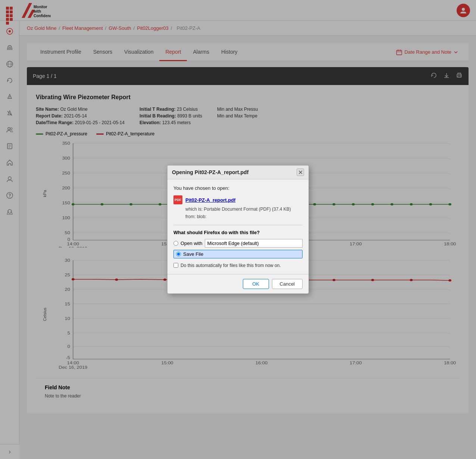 The height and width of the screenshot is (459, 476). I want to click on modal-buttons: OK Cancel, so click(238, 284).